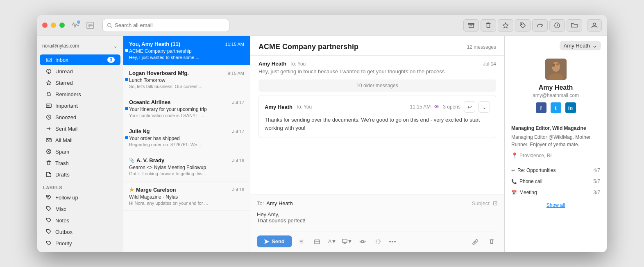 The width and height of the screenshot is (644, 267). What do you see at coordinates (80, 220) in the screenshot?
I see `sidebar-item-notes: Notes` at bounding box center [80, 220].